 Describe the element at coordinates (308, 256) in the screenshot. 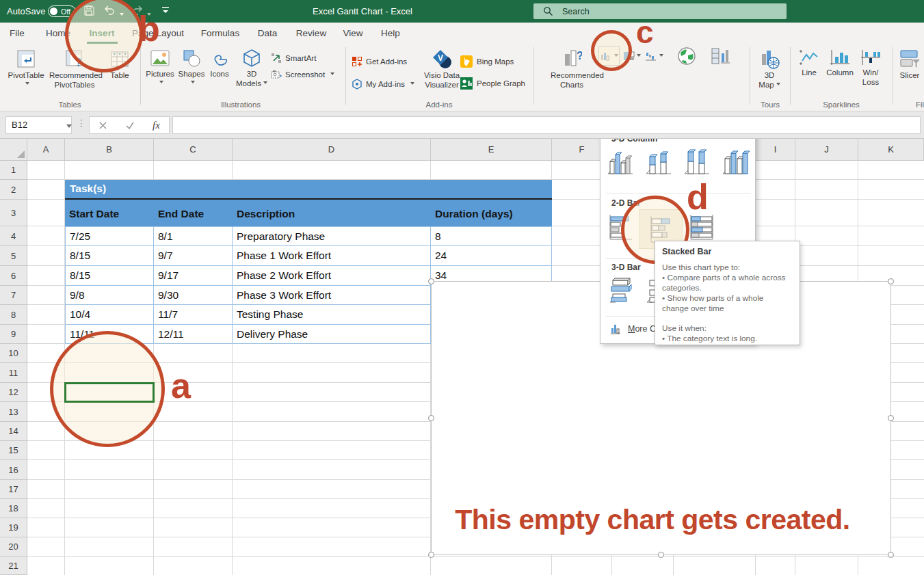

I see `table-row: 8/159/7Phase 1 Work Effort24` at that location.